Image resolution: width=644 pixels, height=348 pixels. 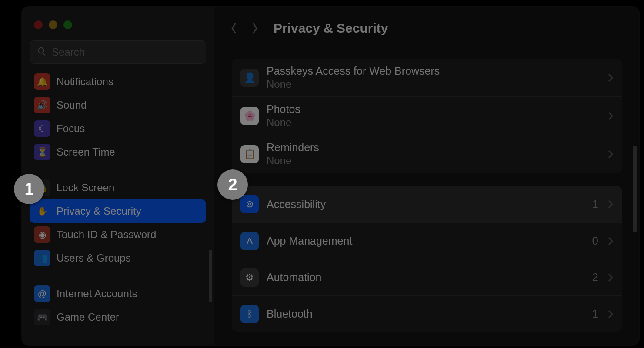 I want to click on accessibility-icon: ⊚, so click(x=250, y=204).